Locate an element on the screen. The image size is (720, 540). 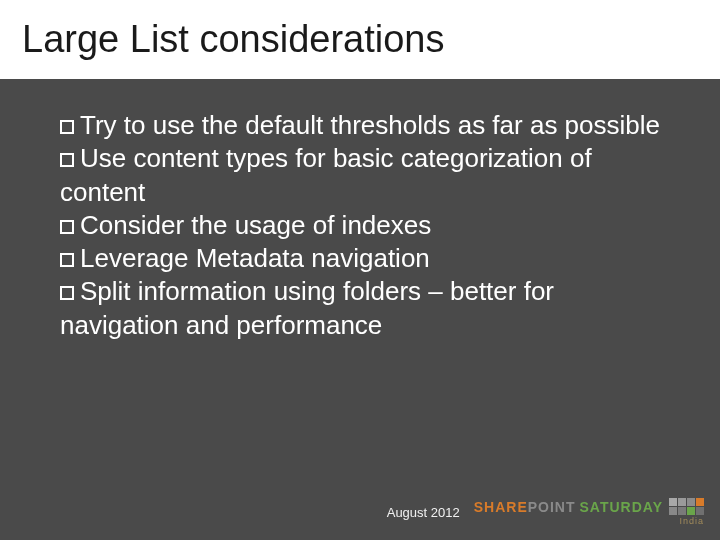
footer-date: August 2012 is located at coordinates (424, 512).